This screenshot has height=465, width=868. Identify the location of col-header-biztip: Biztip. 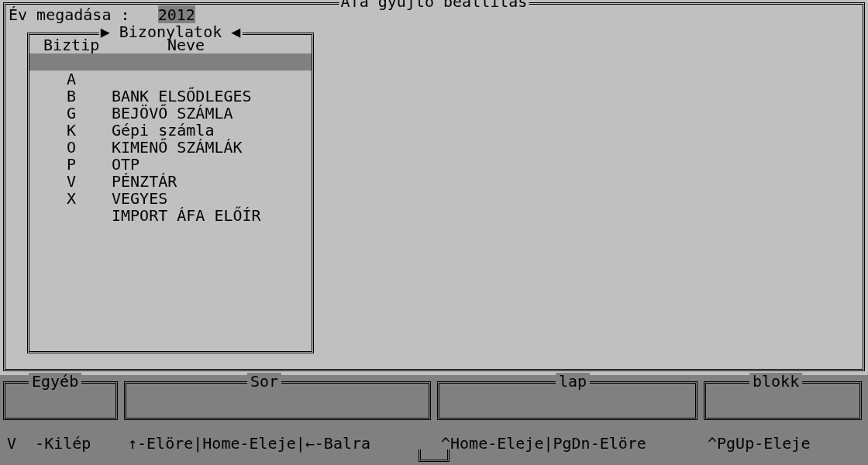
(71, 45).